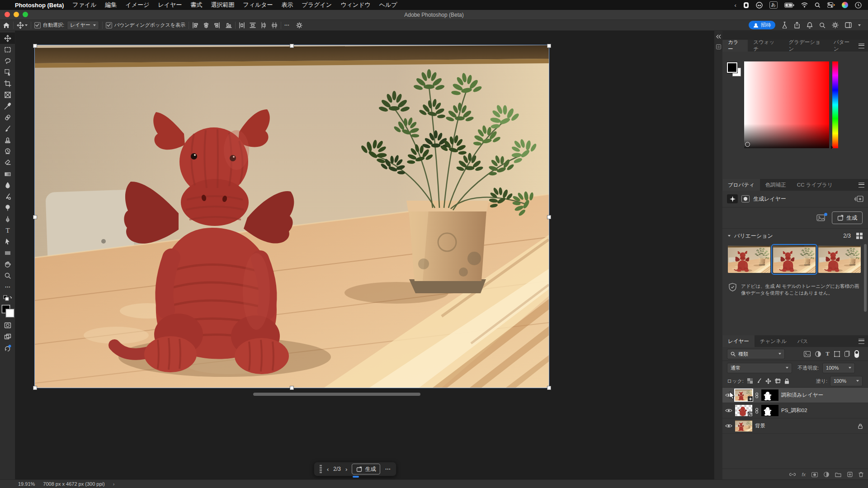  I want to click on workspace-gear-icon, so click(299, 25).